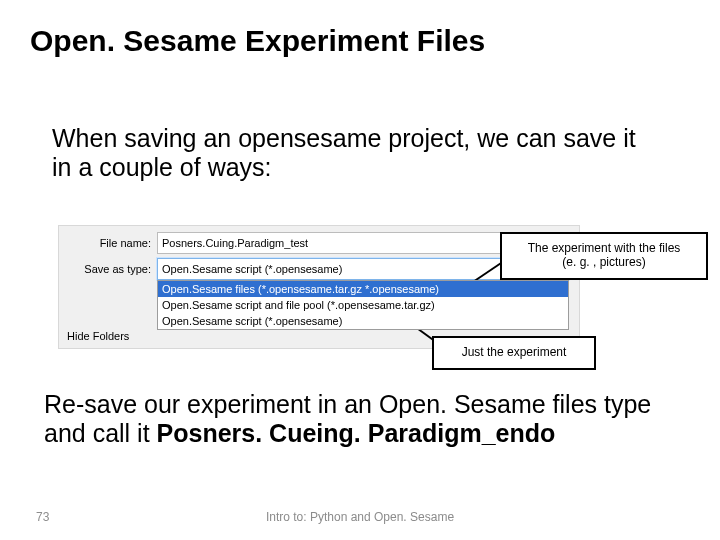 This screenshot has height=540, width=720. Describe the element at coordinates (252, 269) in the screenshot. I see `type-selected-text: Open.Sesame script (*.opensesame)` at that location.